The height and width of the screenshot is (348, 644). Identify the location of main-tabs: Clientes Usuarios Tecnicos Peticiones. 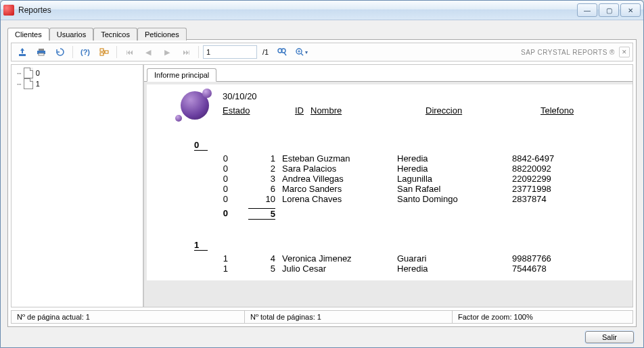
(322, 34).